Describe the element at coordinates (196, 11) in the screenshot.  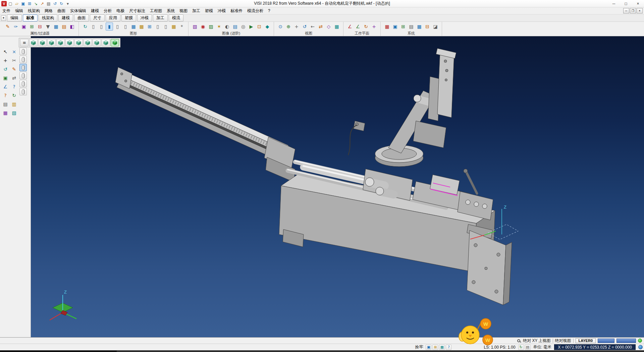
I see `menu-item: 加工` at that location.